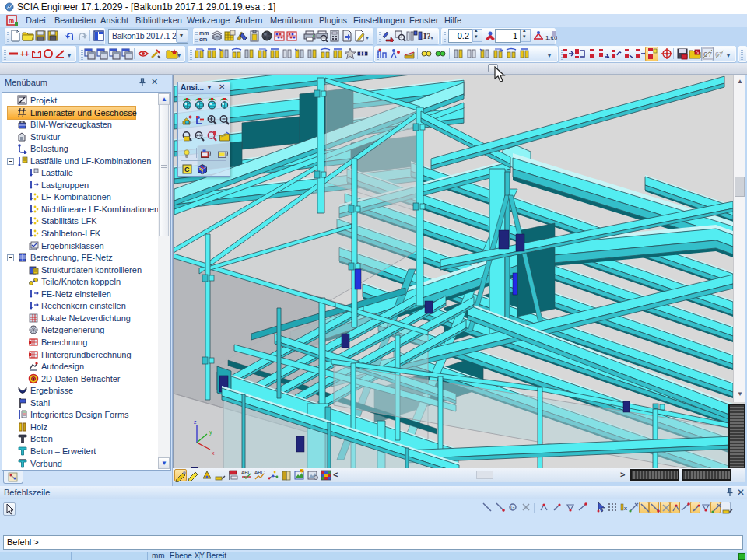 The image size is (747, 560). I want to click on svg-text: mm, so click(204, 33).